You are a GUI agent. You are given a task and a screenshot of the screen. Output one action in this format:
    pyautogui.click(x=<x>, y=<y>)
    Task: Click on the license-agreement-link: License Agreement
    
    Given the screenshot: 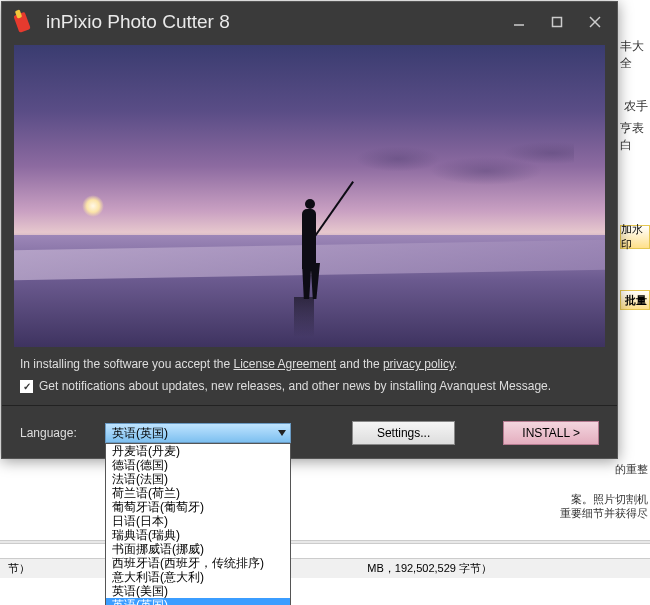 What is the action you would take?
    pyautogui.click(x=284, y=364)
    